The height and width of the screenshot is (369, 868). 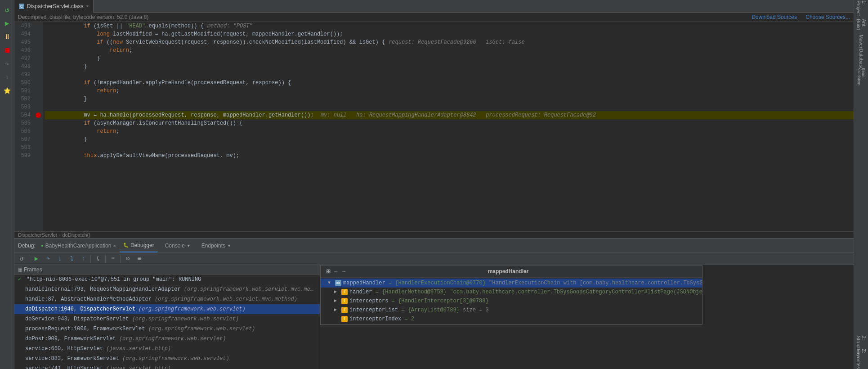 I want to click on console-tab: Console ▼, so click(x=178, y=246).